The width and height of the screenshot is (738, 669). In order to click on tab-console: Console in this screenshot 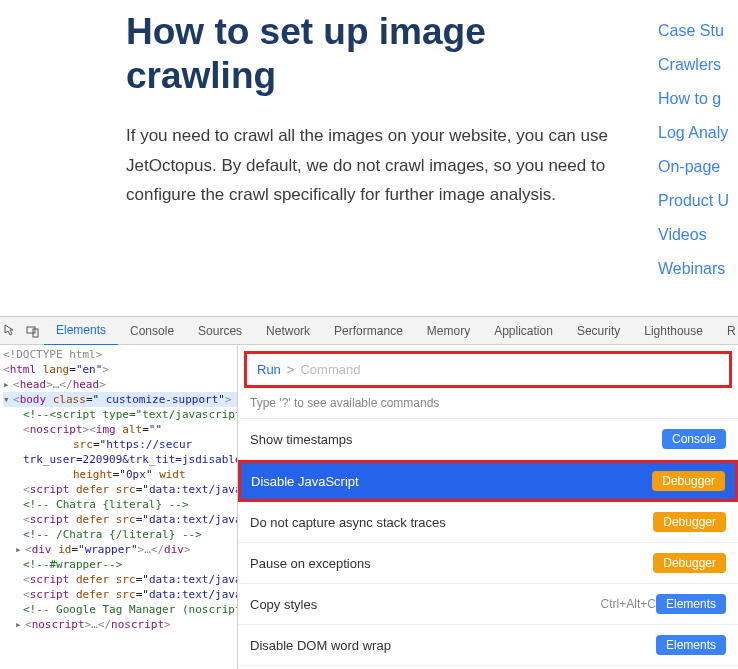, I will do `click(152, 331)`.